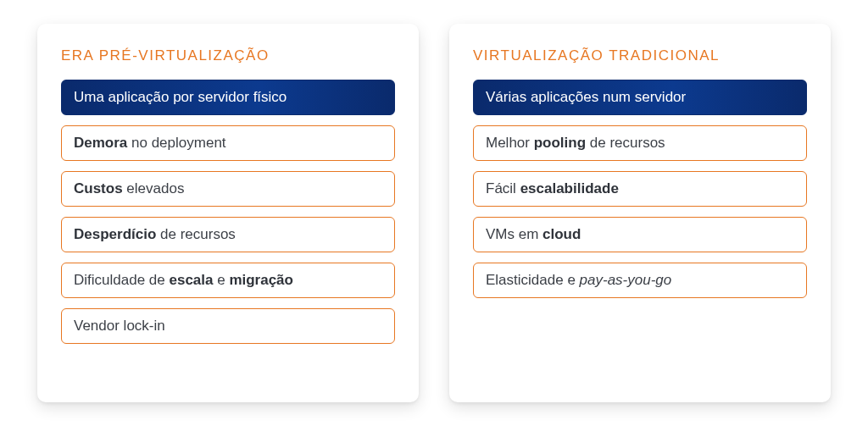 This screenshot has height=426, width=868. What do you see at coordinates (228, 235) in the screenshot?
I see `list-item: Desperdício de recursos` at bounding box center [228, 235].